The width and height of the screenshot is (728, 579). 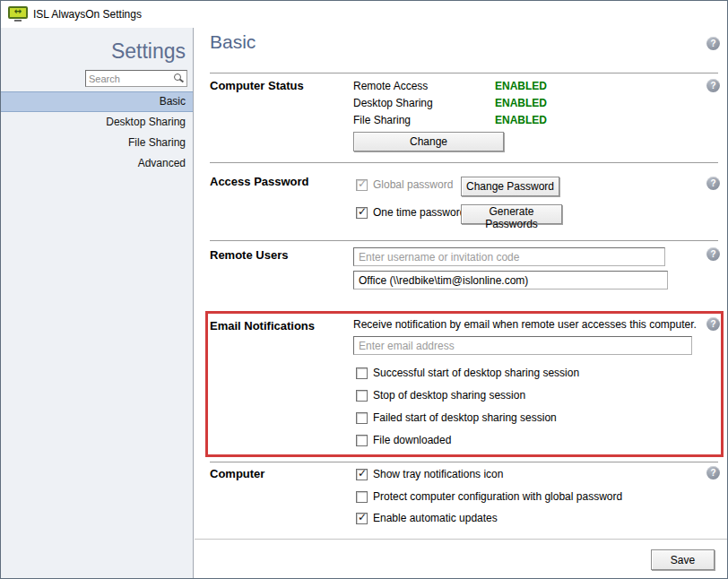 I want to click on one-time-password-checkbox, so click(x=362, y=213).